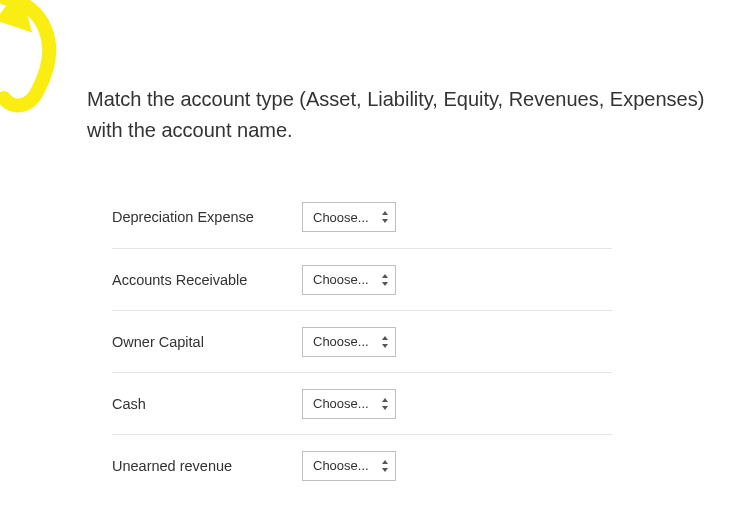 The width and height of the screenshot is (748, 523). What do you see at coordinates (207, 466) in the screenshot?
I see `account-name-label: Unearned revenue` at bounding box center [207, 466].